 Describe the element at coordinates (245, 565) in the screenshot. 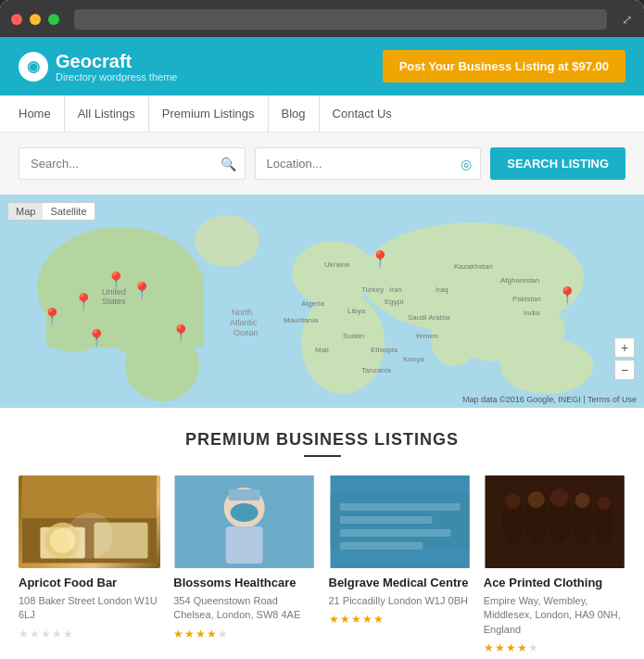

I see `listing-card-healthcare: Blossoms Healthcare 354 Queenstown Road …` at that location.